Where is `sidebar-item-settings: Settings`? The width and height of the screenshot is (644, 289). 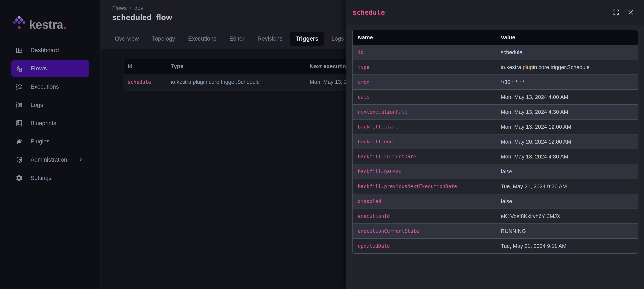
sidebar-item-settings: Settings is located at coordinates (50, 178).